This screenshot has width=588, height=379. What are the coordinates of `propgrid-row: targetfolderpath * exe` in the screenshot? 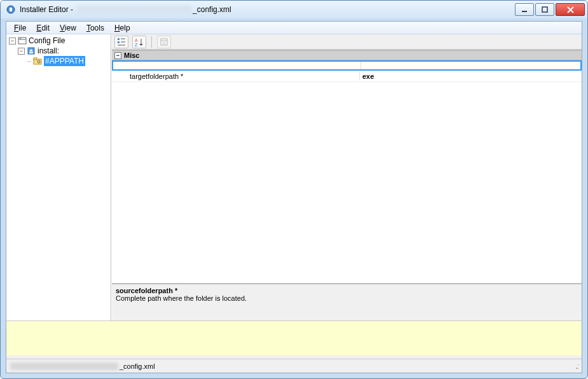 It's located at (347, 76).